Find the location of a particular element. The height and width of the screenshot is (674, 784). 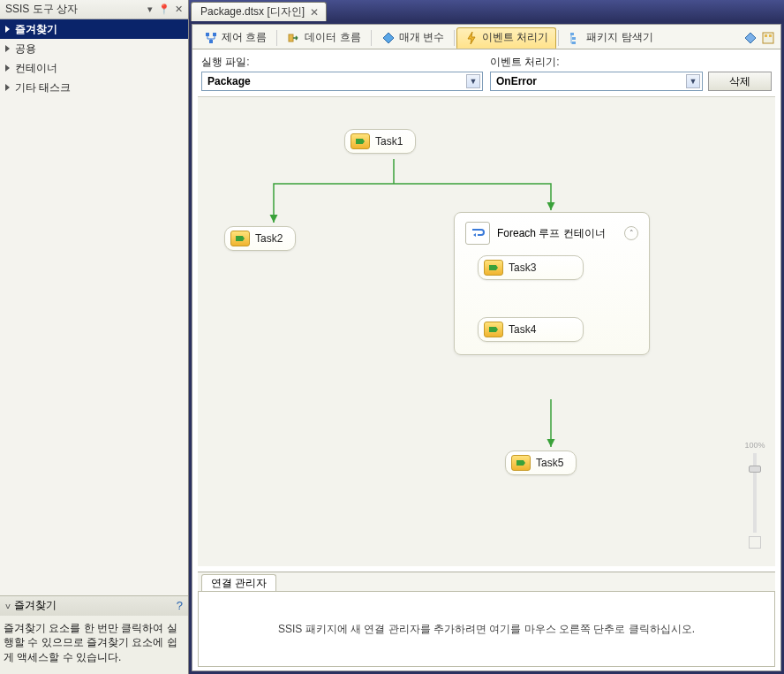

handler-value: OnError is located at coordinates (516, 81).